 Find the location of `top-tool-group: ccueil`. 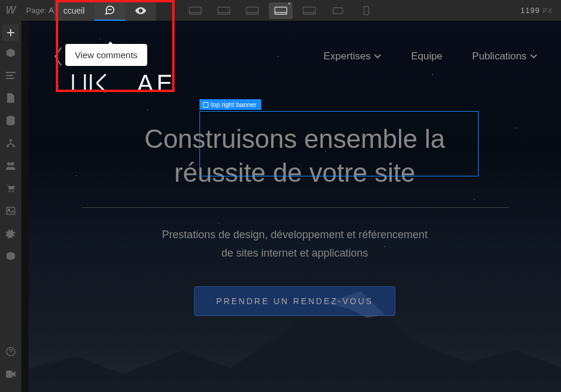

top-tool-group: ccueil is located at coordinates (105, 11).